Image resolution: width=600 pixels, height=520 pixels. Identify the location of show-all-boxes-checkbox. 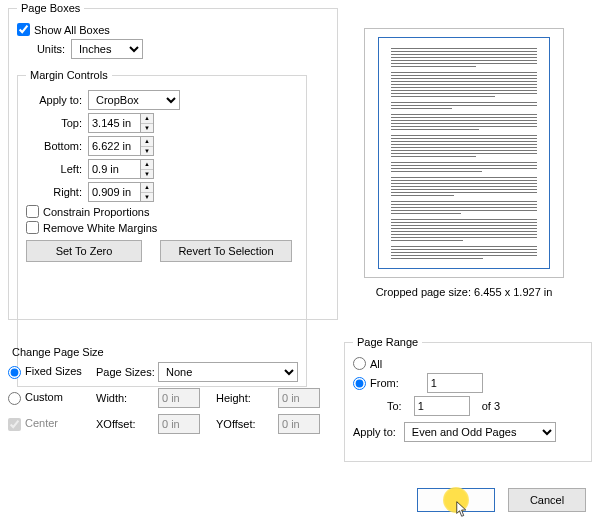
(24, 30).